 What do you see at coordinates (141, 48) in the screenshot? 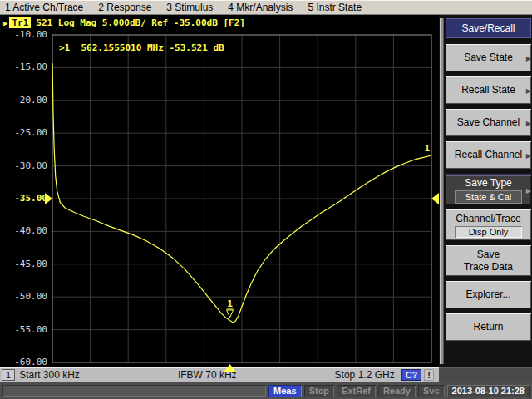
I see `marker-readout: >1 562.1555010 MHz -53.521 dB` at bounding box center [141, 48].